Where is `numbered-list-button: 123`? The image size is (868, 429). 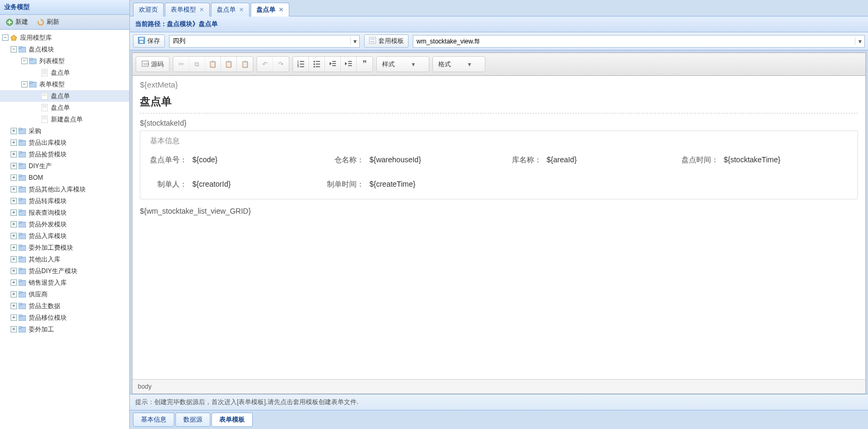 numbered-list-button: 123 is located at coordinates (301, 64).